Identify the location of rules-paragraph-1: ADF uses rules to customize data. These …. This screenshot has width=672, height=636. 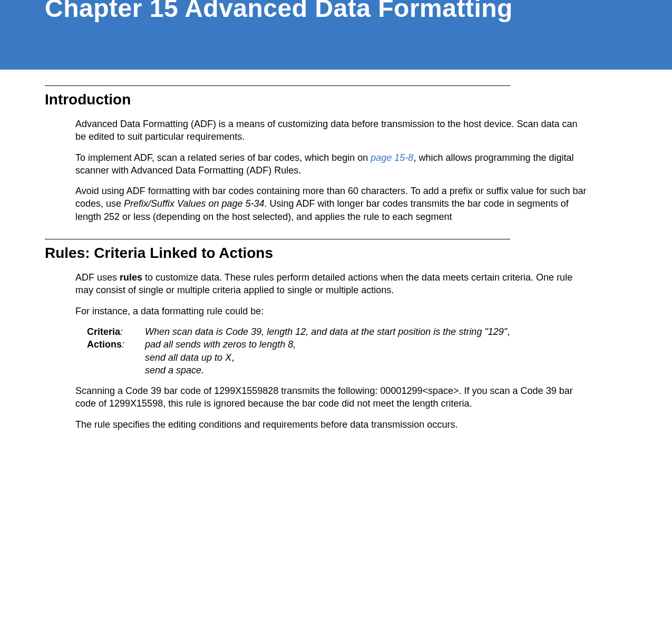
(332, 284).